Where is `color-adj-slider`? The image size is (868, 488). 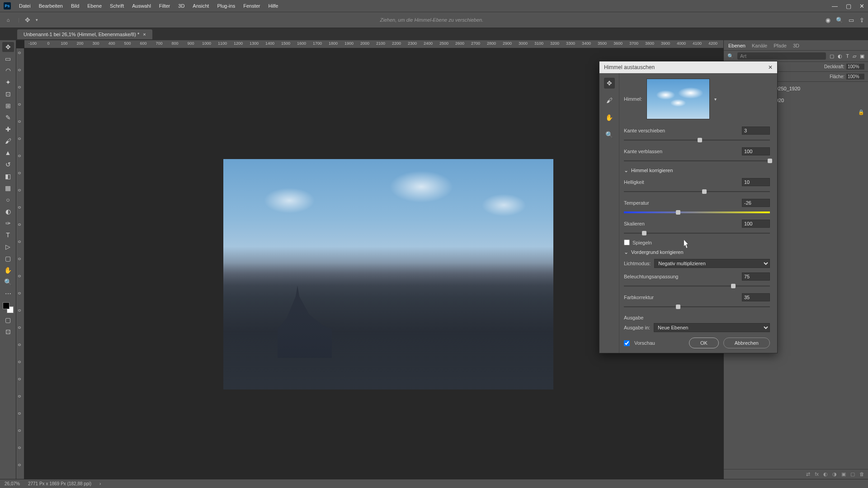
color-adj-slider is located at coordinates (697, 307).